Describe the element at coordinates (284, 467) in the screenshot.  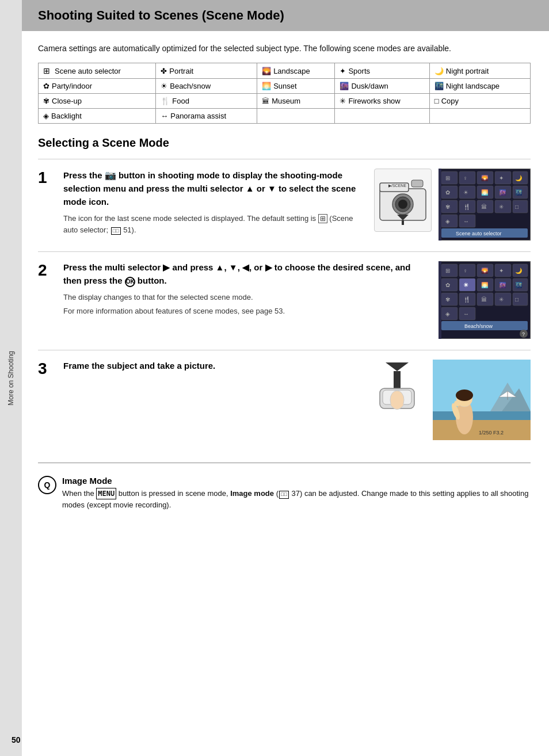
I see `bottom-divider` at that location.